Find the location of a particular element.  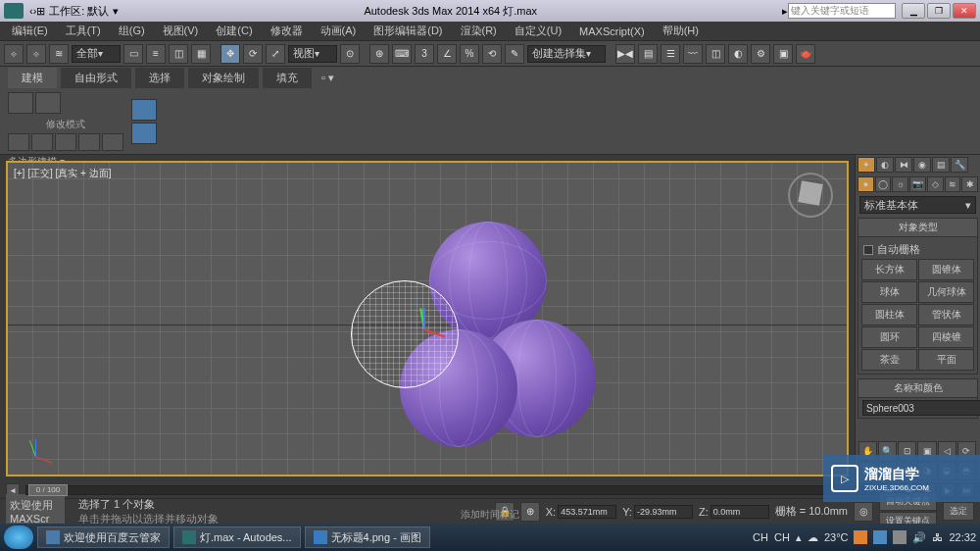

weather-icon: ☁ is located at coordinates (813, 537).